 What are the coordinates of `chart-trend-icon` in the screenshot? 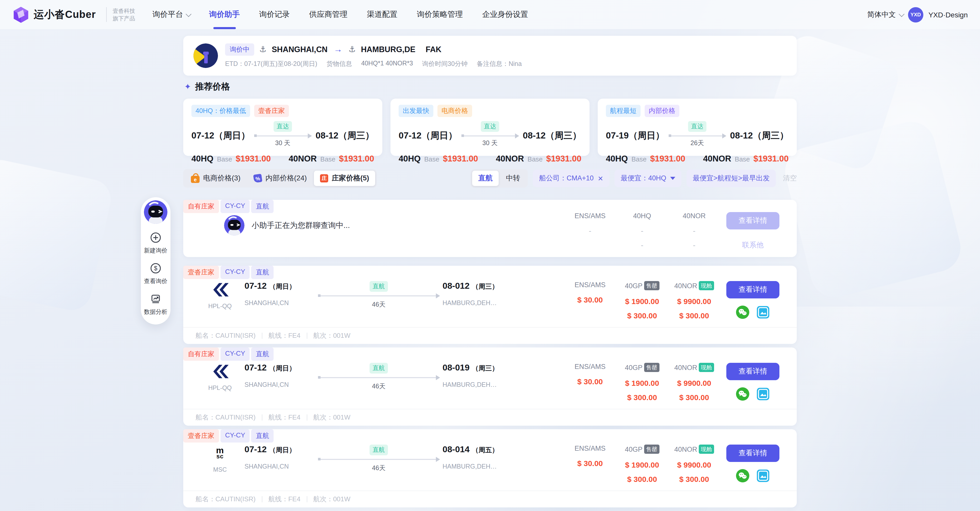 It's located at (156, 299).